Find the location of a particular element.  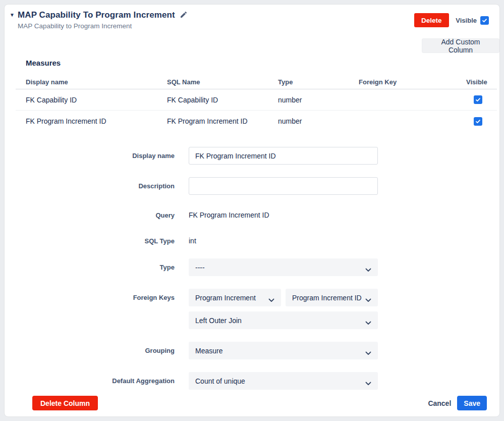

measures-table: Display name SQL Name Type Foreign Key V… is located at coordinates (256, 103).